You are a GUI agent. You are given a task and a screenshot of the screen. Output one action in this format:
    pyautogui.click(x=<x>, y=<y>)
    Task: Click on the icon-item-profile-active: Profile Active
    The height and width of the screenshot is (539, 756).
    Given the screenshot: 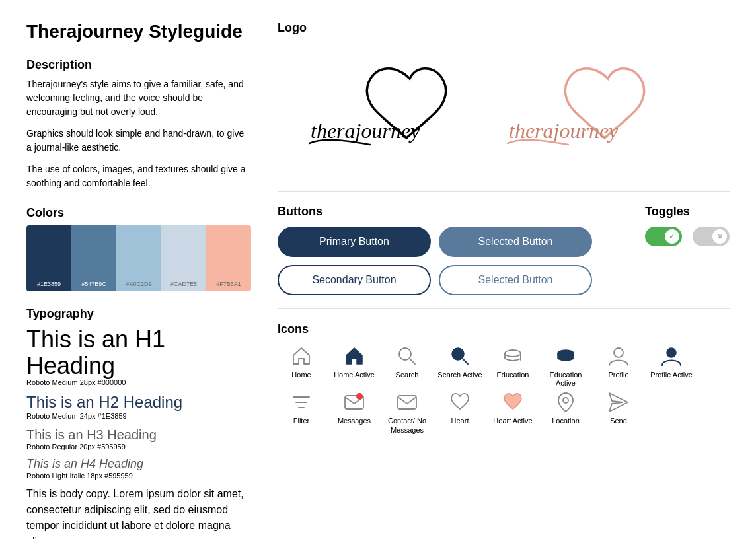 What is the action you would take?
    pyautogui.click(x=671, y=366)
    